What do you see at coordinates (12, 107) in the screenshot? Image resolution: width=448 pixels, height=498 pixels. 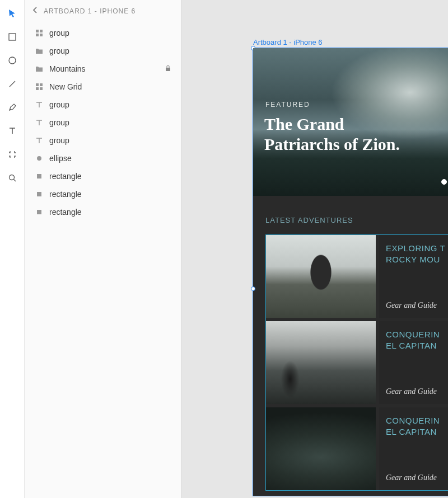 I see `pen-tool` at bounding box center [12, 107].